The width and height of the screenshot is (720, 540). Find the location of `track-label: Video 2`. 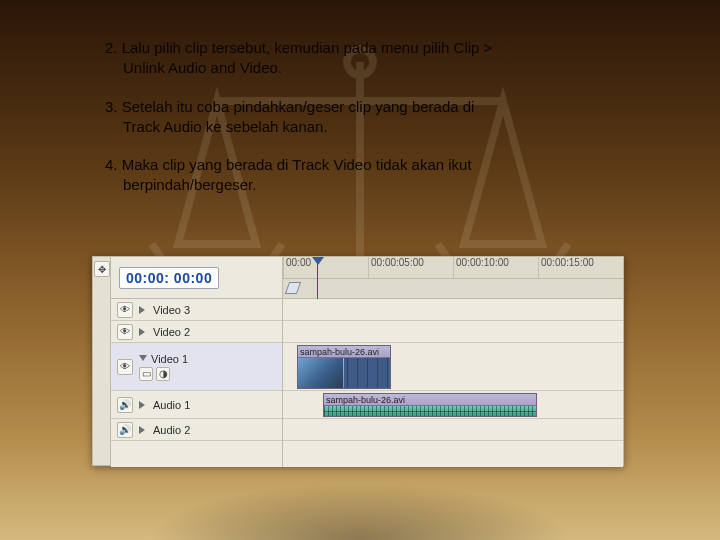

track-label: Video 2 is located at coordinates (172, 332).